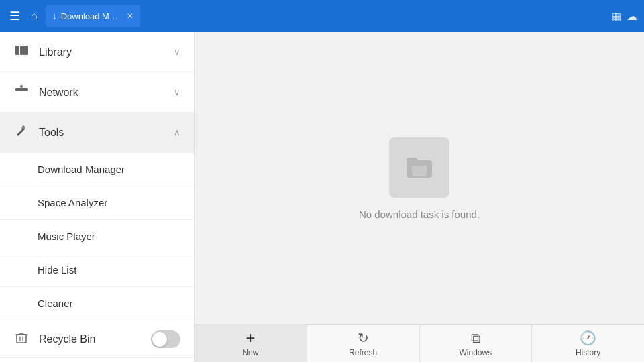 The width and height of the screenshot is (644, 362). I want to click on sidebar-item-tools: Tools ∧, so click(97, 133).